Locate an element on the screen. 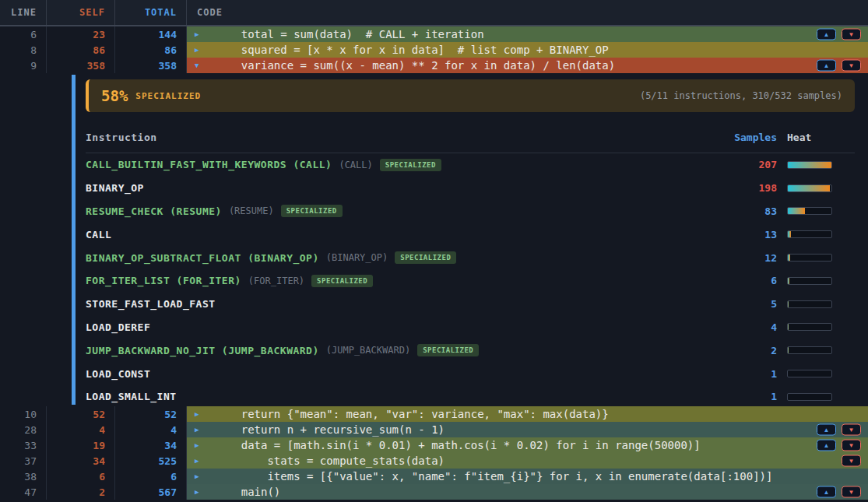 Image resolution: width=868 pixels, height=502 pixels. collapse-row-icon: ▼ is located at coordinates (200, 65).